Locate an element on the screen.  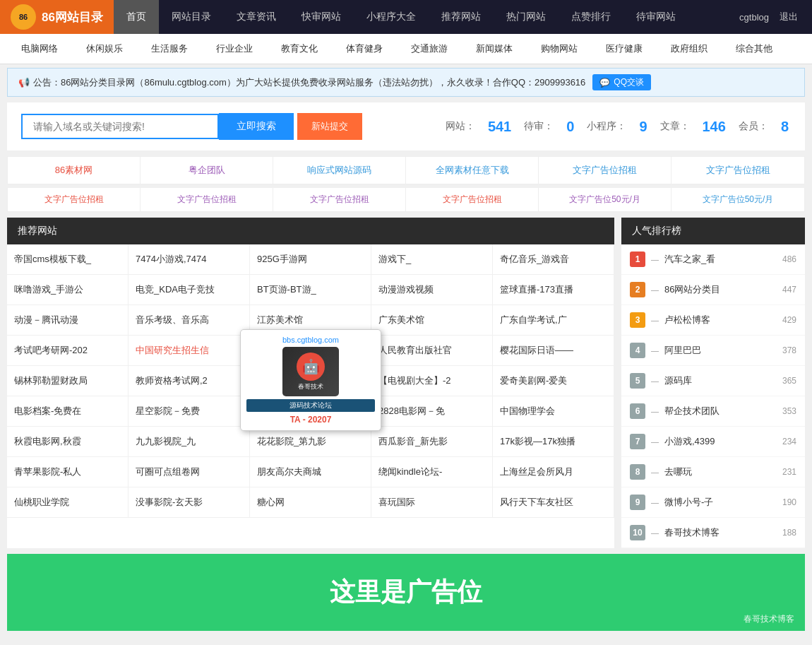
cat-medical: 医疗健康 is located at coordinates (624, 49).